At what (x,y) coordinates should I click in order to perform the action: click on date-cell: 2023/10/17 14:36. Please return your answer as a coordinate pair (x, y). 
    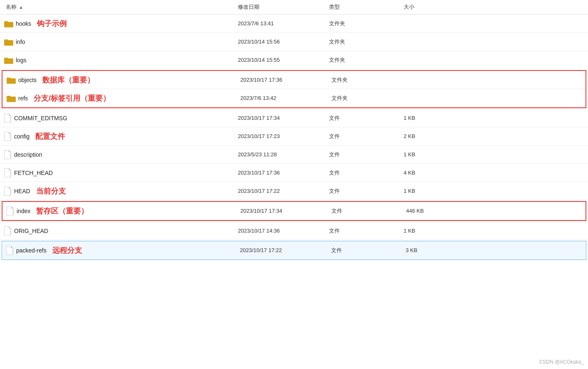
    Looking at the image, I should click on (282, 231).